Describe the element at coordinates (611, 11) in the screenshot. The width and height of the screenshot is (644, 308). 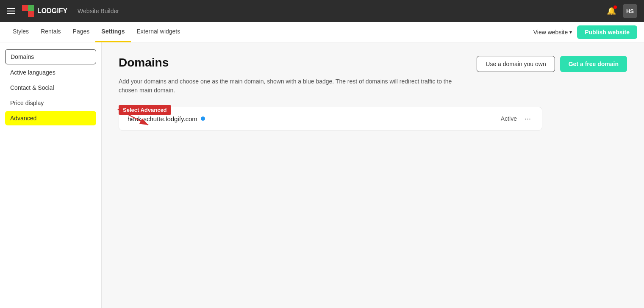
I see `notification-bell: 🔔` at that location.